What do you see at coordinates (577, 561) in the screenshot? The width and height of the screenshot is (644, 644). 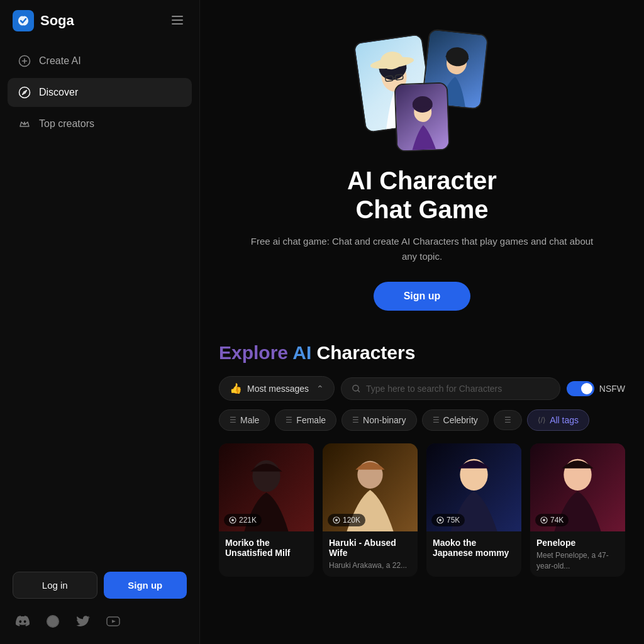 I see `char-desc-4: Meet Penelope, a 47-year-old...` at bounding box center [577, 561].